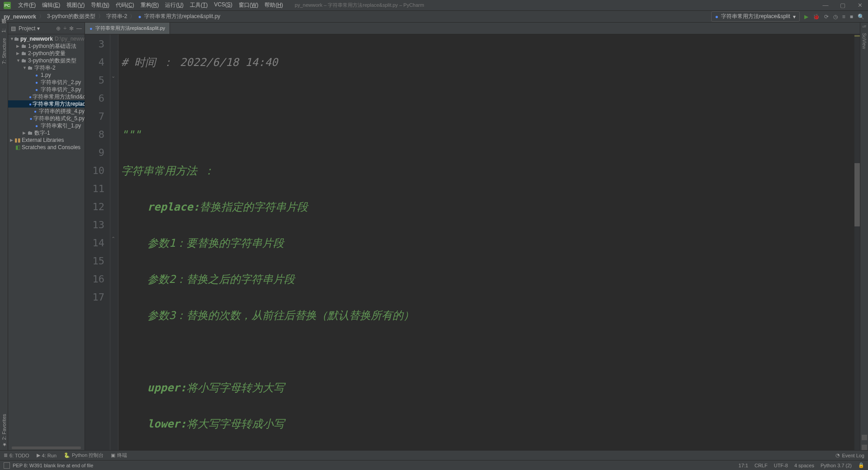 The height and width of the screenshot is (470, 868). What do you see at coordinates (826, 5) in the screenshot?
I see `minimize-icon: —` at bounding box center [826, 5].